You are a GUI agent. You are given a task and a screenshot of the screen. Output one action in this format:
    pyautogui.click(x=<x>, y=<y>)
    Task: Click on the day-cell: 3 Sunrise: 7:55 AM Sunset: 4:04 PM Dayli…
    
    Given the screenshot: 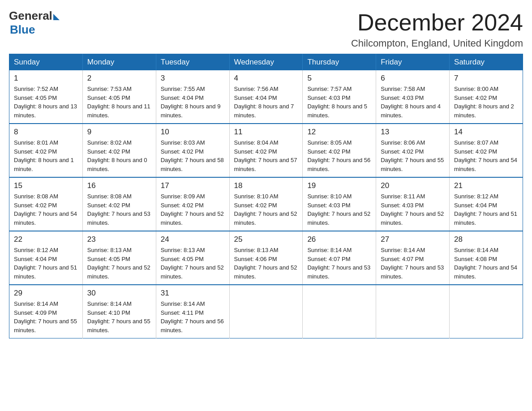 What is the action you would take?
    pyautogui.click(x=193, y=97)
    